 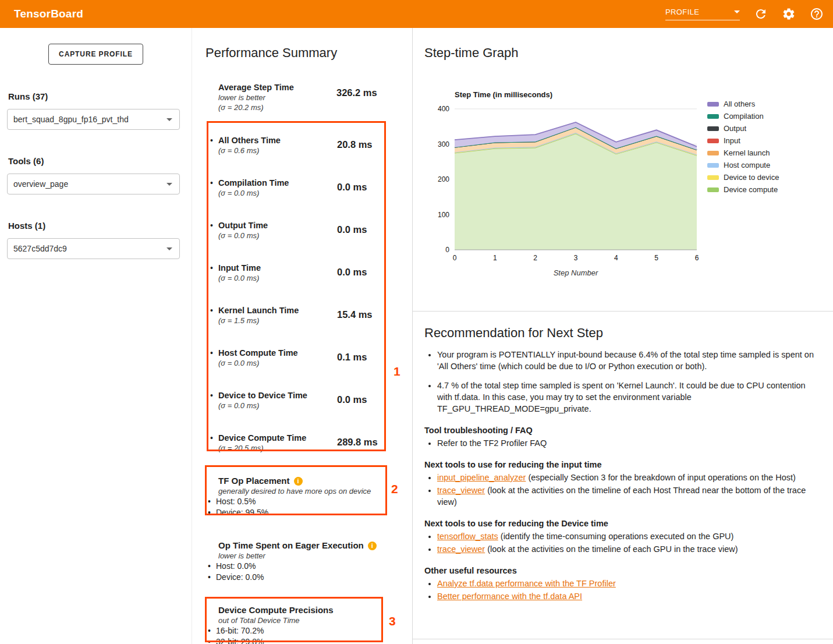 I want to click on step-time-graph-title: Step-time Graph, so click(x=622, y=53).